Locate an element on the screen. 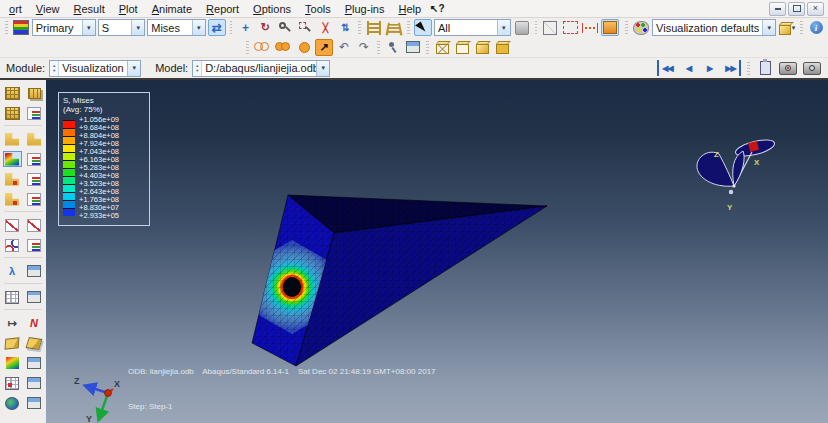  menu-animate: Animate is located at coordinates (172, 9).